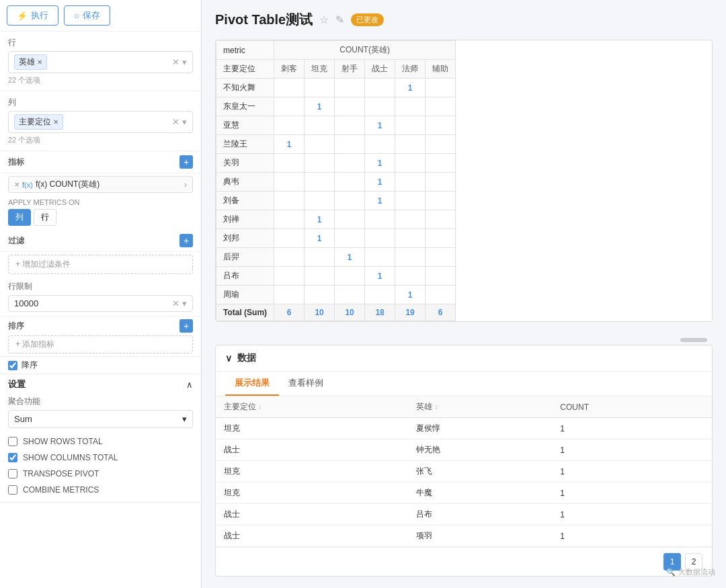 The image size is (726, 588). What do you see at coordinates (306, 384) in the screenshot?
I see `tab-view-sample: 查看样例` at bounding box center [306, 384].